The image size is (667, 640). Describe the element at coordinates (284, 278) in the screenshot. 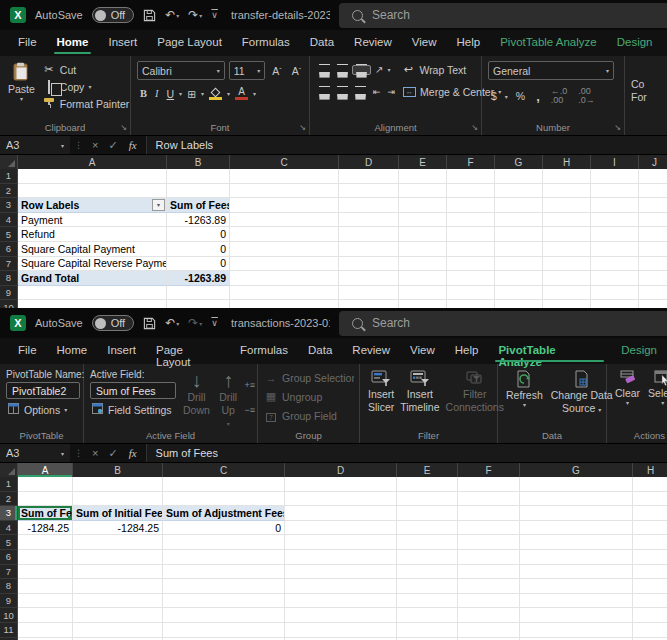

I see `cell-C8` at that location.